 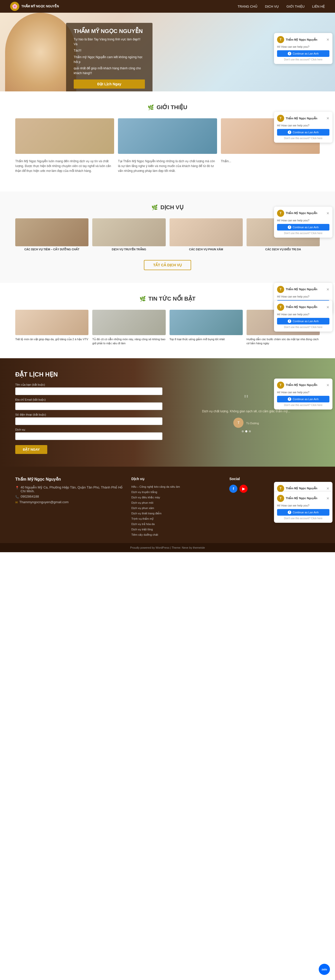 I want to click on booking-content: ĐẶT LỊCH HẸN Tên của bạn (bắt buộc) Địa …, so click(x=168, y=412).